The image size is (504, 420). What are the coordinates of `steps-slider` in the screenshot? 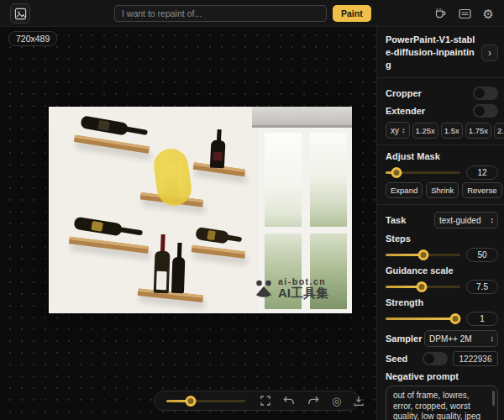 It's located at (423, 255).